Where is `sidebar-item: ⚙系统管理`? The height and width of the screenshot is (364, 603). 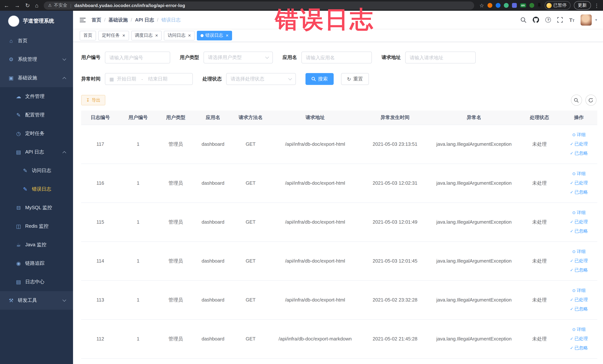
sidebar-item: ⚙系统管理 is located at coordinates (36, 59).